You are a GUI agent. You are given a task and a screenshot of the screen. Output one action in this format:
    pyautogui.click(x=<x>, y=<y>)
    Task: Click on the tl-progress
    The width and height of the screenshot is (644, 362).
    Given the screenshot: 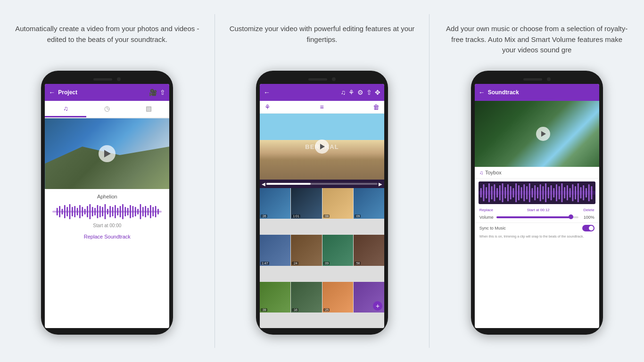 What is the action you would take?
    pyautogui.click(x=289, y=184)
    